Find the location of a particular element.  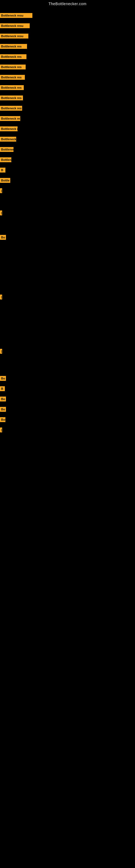

bar-row: Bot is located at coordinates (3, 420).